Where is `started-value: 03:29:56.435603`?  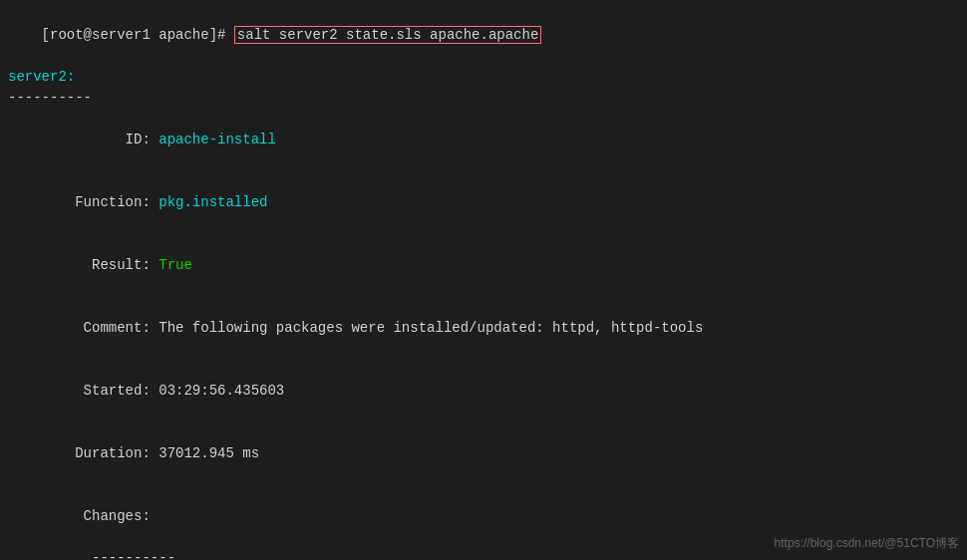 started-value: 03:29:56.435603 is located at coordinates (221, 391).